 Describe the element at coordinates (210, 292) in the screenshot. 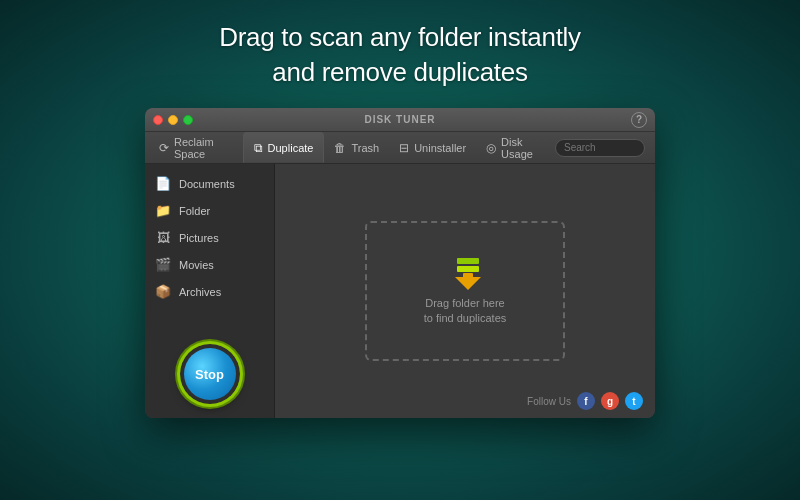

I see `sidebar-item-archives: 📦 Archives` at that location.